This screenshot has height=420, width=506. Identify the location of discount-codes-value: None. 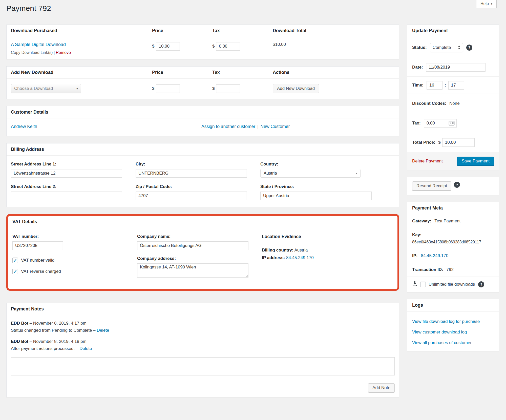
(454, 103).